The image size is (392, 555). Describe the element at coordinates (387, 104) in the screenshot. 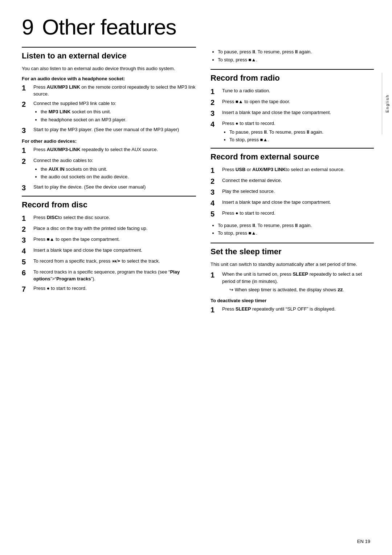

I see `sidebar-label: English` at that location.